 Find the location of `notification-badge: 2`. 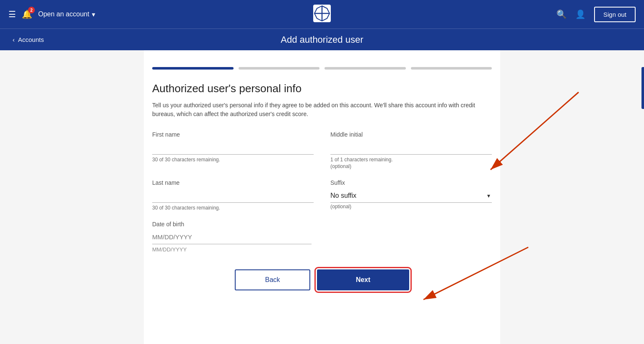

notification-badge: 2 is located at coordinates (31, 10).